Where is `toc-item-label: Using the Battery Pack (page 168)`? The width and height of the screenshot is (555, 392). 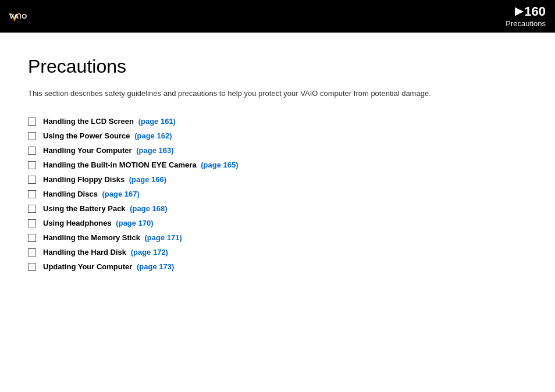 toc-item-label: Using the Battery Pack (page 168) is located at coordinates (105, 208).